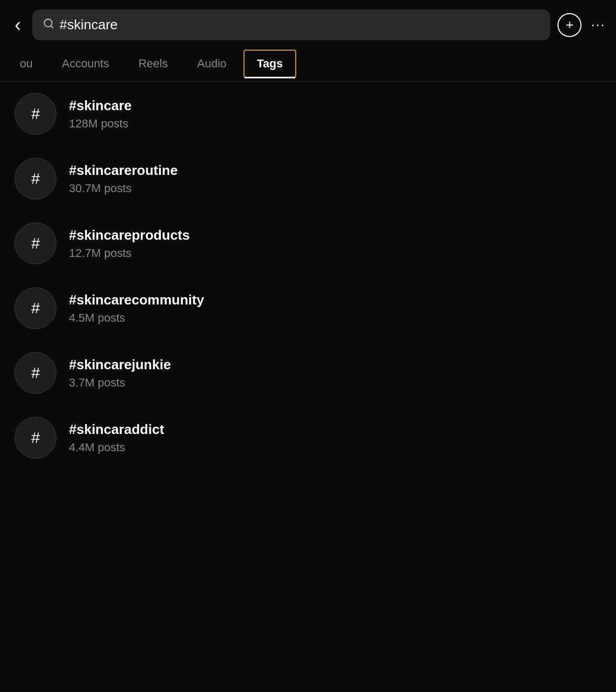 Image resolution: width=616 pixels, height=692 pixels. I want to click on tag-info: #skincarecommunity 4.5M posts, so click(137, 308).